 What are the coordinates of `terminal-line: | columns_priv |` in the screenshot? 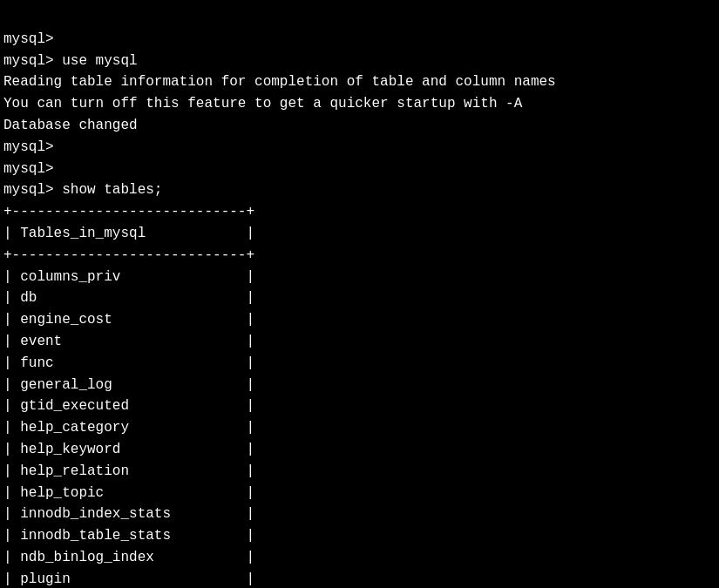 It's located at (359, 277).